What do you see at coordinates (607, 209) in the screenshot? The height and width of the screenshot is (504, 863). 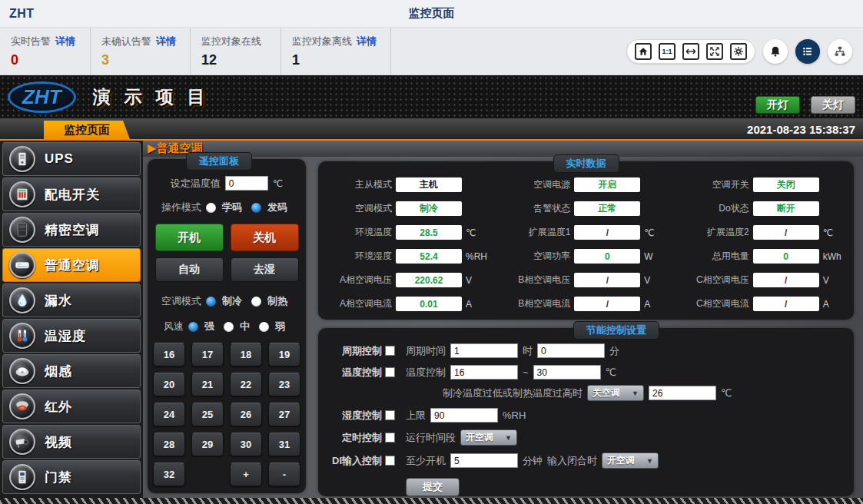 I see `value-box: 正常` at bounding box center [607, 209].